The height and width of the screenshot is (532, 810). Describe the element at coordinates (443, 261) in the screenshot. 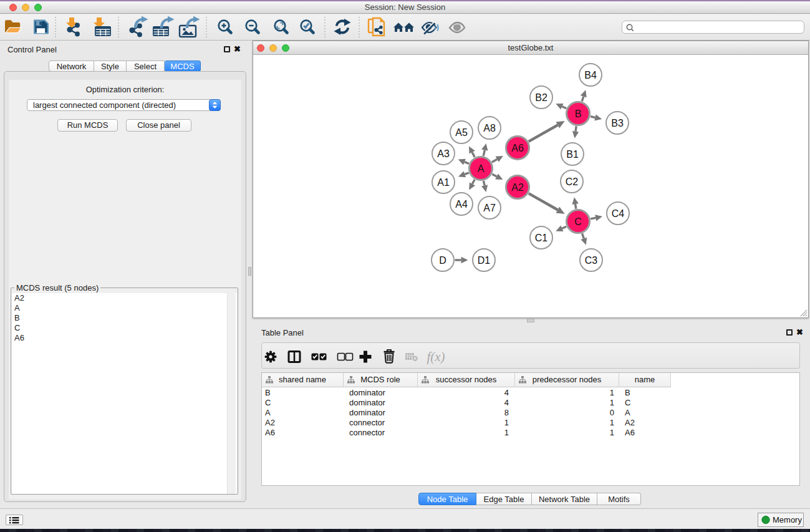

I see `svg-text: D` at that location.